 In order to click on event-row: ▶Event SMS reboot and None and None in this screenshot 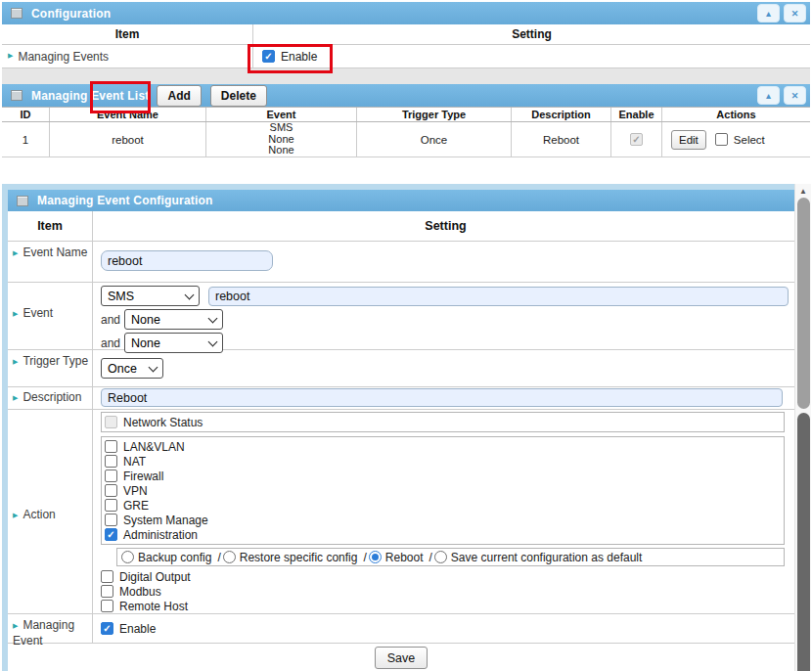, I will do `click(401, 317)`.